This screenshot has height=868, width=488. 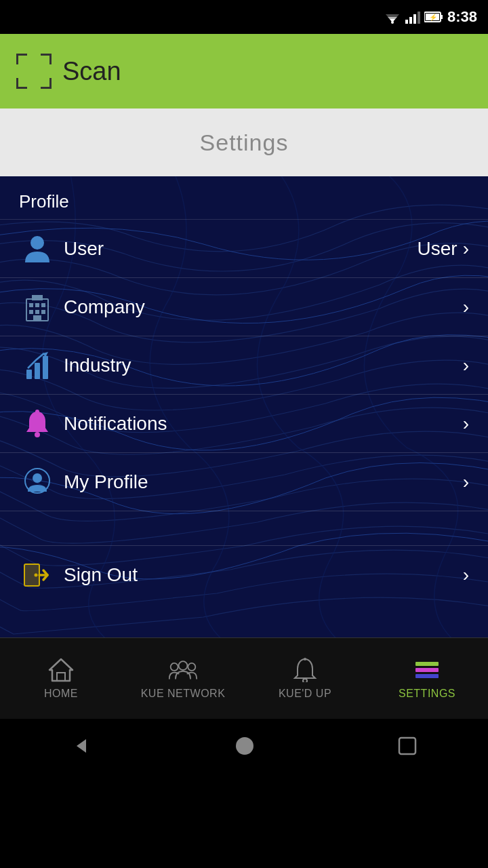 What do you see at coordinates (245, 746) in the screenshot?
I see `home-circle-icon` at bounding box center [245, 746].